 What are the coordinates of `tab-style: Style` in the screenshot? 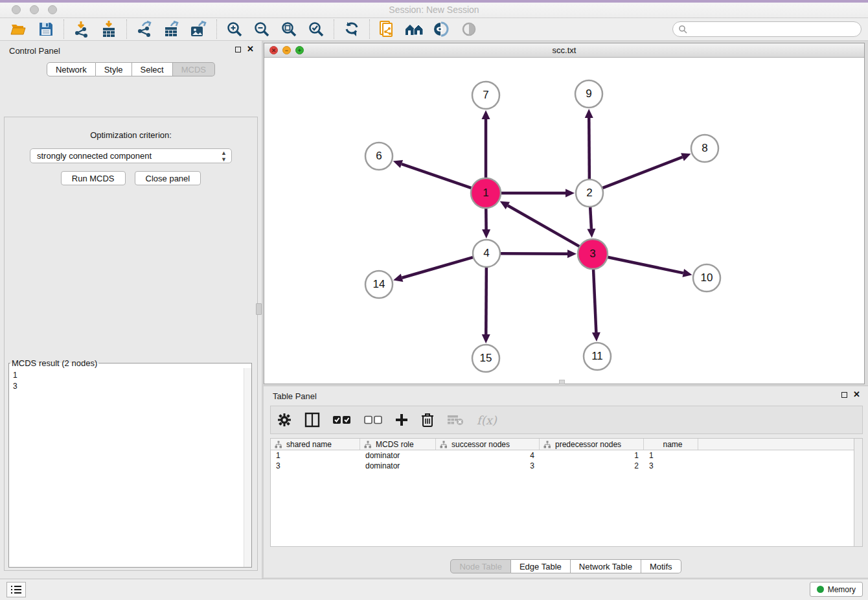 It's located at (114, 69).